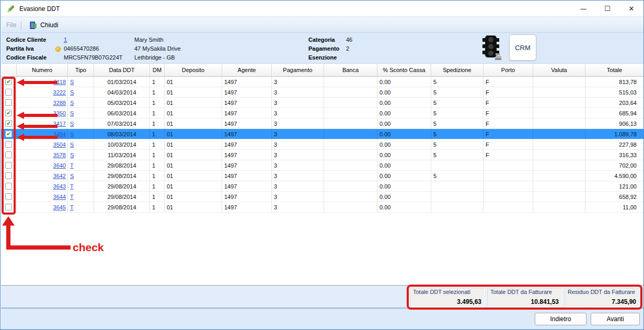 The height and width of the screenshot is (330, 644). Describe the element at coordinates (12, 25) in the screenshot. I see `file-menu: File` at that location.